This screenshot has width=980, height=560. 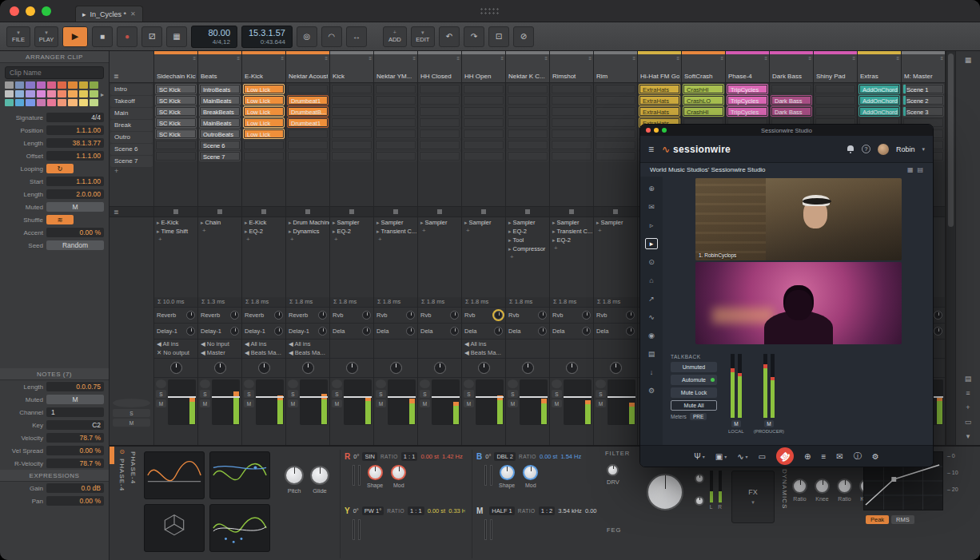 What do you see at coordinates (694, 380) in the screenshot?
I see `talkback-button: Automute` at bounding box center [694, 380].